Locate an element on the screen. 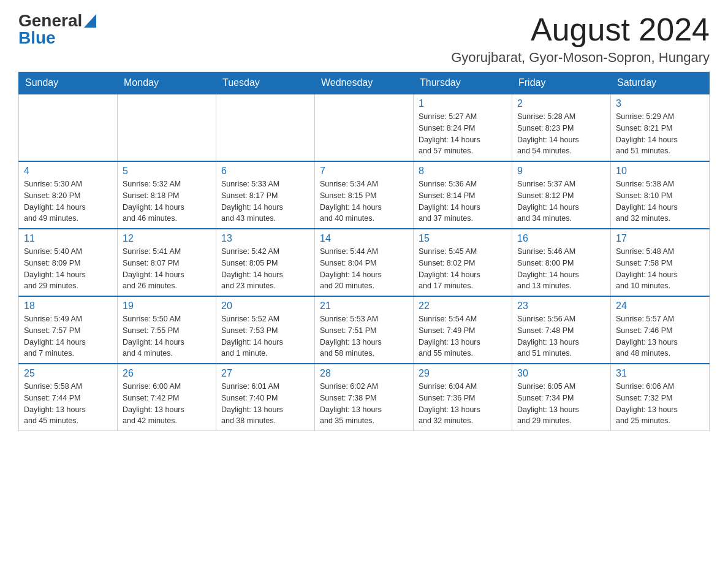 The height and width of the screenshot is (563, 728). calendar-cell: 13Sunrise: 5:42 AMSunset: 8:05 PMDayligh… is located at coordinates (266, 262).